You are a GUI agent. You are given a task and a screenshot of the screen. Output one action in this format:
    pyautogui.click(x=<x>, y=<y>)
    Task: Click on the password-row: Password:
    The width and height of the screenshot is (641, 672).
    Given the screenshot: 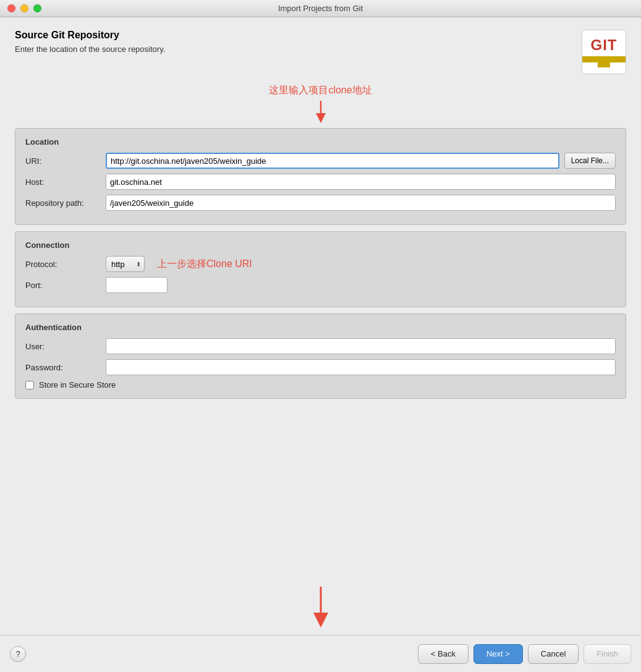 What is the action you would take?
    pyautogui.click(x=320, y=367)
    